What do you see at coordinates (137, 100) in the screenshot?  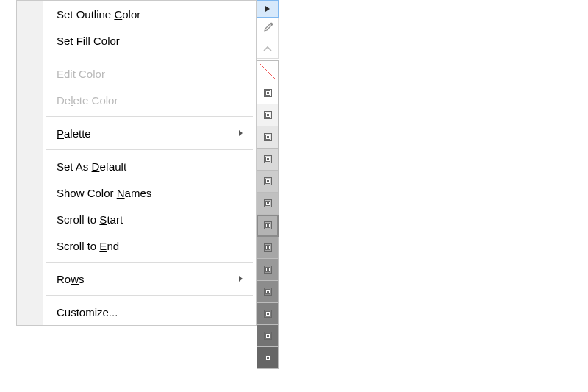 I see `menu-item-delete-color: Delete Color` at bounding box center [137, 100].